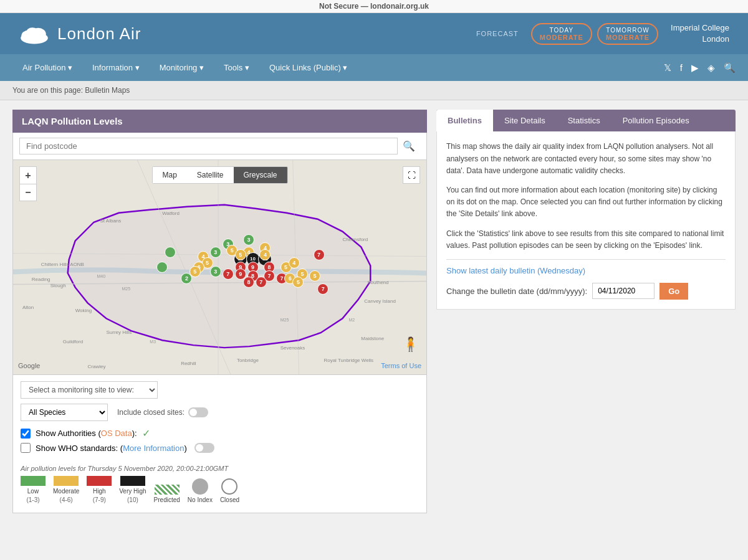 This screenshot has height=560, width=748. Describe the element at coordinates (33, 491) in the screenshot. I see `legend-low-label: Low` at that location.